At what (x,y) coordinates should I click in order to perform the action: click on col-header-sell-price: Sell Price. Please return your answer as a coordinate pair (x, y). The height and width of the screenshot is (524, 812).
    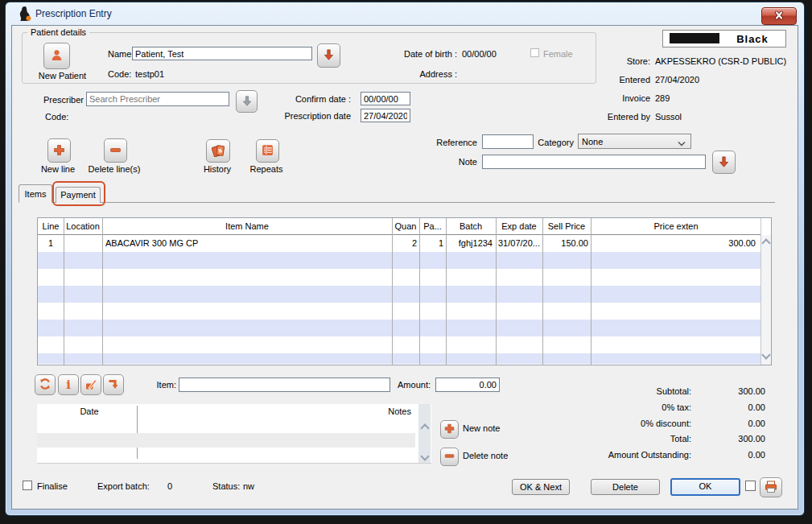
    Looking at the image, I should click on (567, 226).